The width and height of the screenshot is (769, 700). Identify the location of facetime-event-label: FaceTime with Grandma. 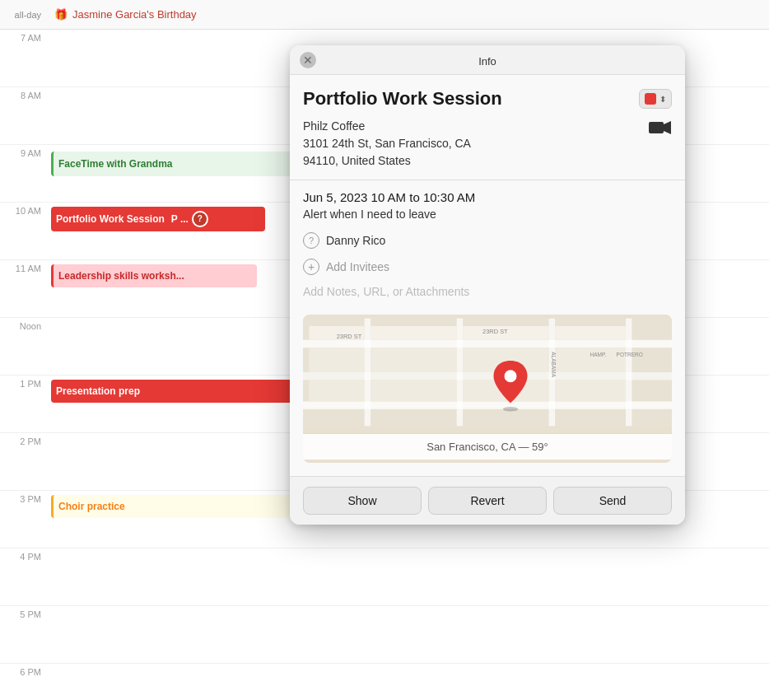
(115, 164).